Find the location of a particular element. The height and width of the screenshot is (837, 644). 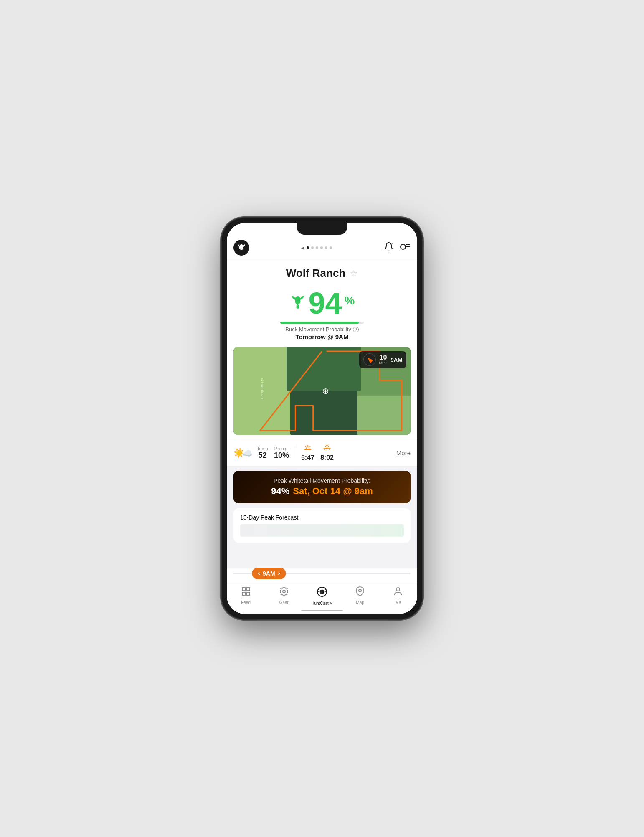

sunrise-sunset: 5:47 8:02 is located at coordinates (317, 453).